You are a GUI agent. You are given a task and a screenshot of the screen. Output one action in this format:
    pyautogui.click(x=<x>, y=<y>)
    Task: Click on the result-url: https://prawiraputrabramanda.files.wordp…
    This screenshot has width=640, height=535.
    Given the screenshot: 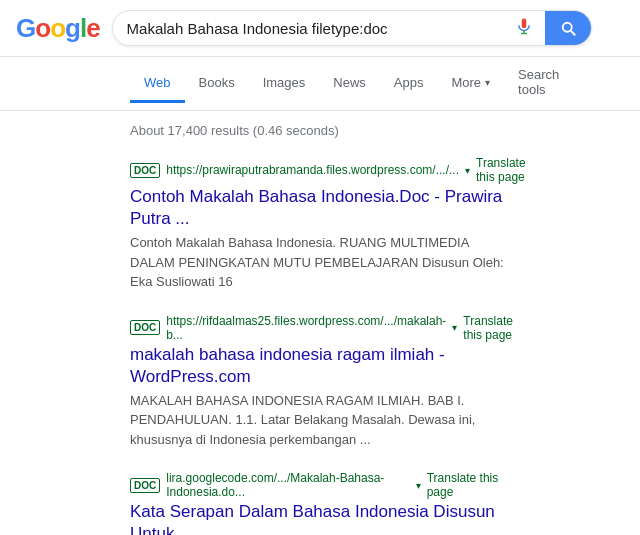 What is the action you would take?
    pyautogui.click(x=312, y=170)
    